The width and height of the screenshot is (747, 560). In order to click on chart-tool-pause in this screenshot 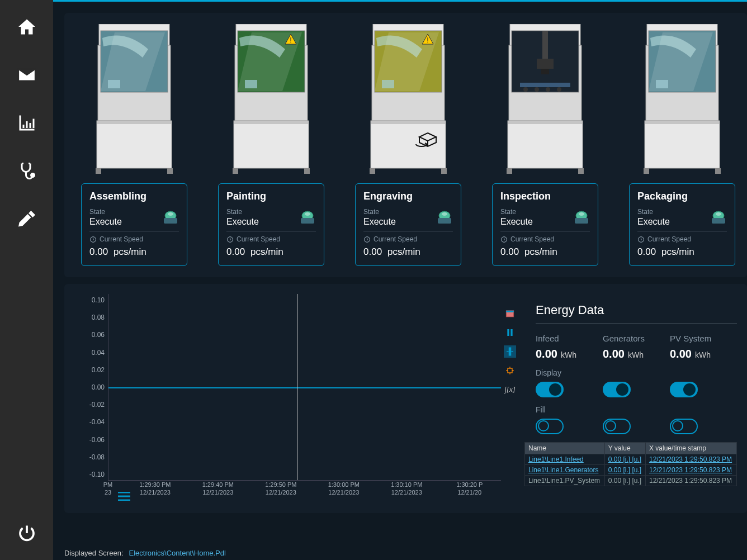, I will do `click(510, 333)`.